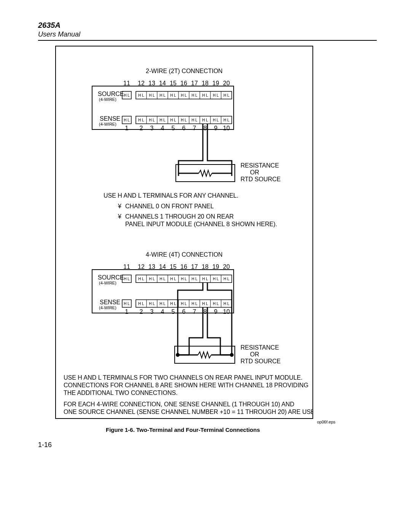  Describe the element at coordinates (261, 361) in the screenshot. I see `rtd-4w: RTD SOURCE` at that location.